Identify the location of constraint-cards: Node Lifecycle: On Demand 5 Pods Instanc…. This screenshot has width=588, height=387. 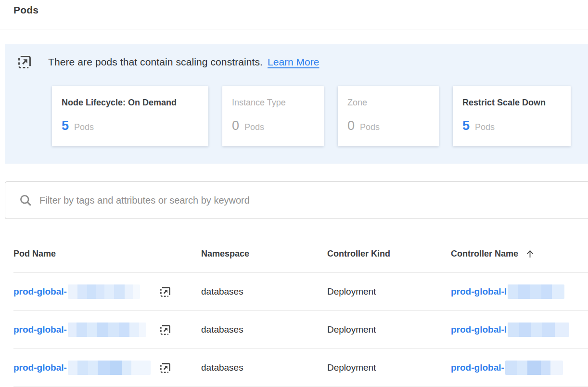
(320, 116).